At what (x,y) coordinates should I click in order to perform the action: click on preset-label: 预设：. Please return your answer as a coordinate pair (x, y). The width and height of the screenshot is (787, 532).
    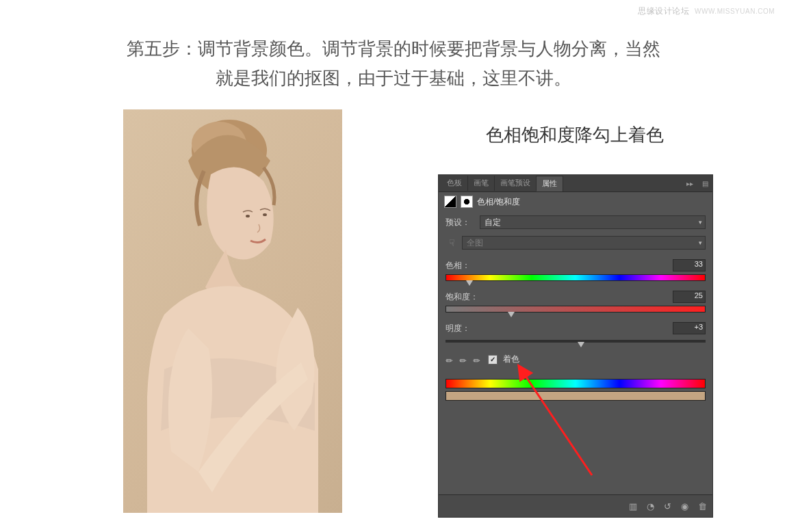
    Looking at the image, I should click on (461, 223).